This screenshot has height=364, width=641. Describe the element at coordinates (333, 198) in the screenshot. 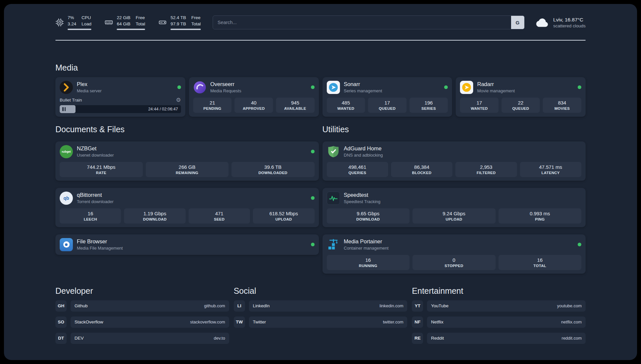

I see `speedtest-icon` at that location.